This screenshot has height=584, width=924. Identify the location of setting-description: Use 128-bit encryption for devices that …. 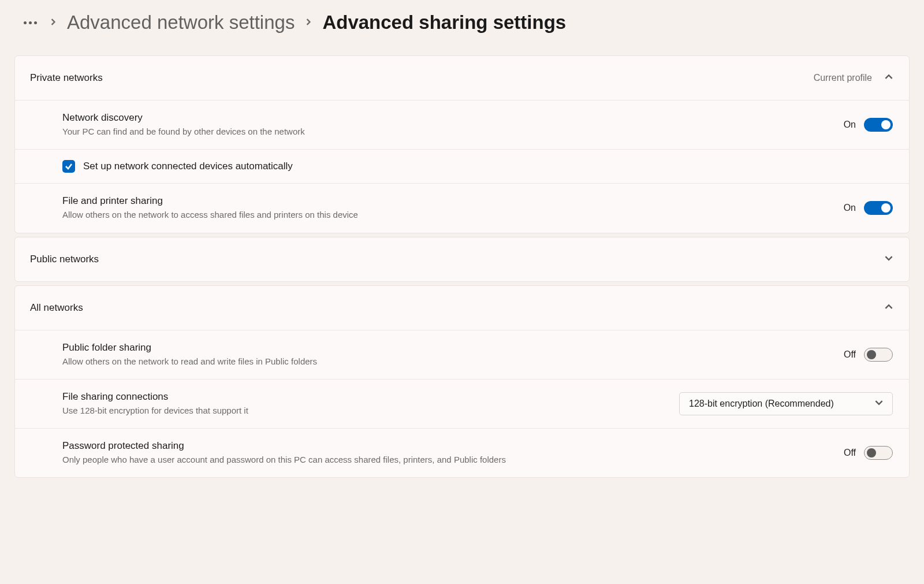
(155, 411).